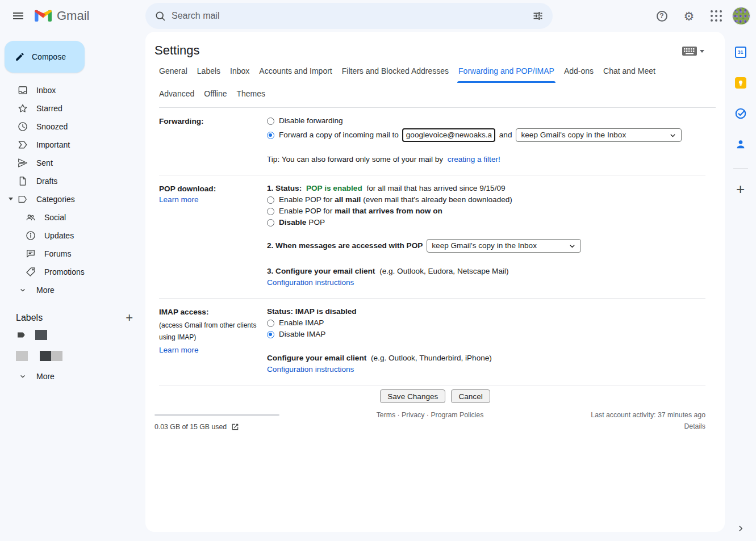  I want to click on tab-themes: Themes, so click(251, 94).